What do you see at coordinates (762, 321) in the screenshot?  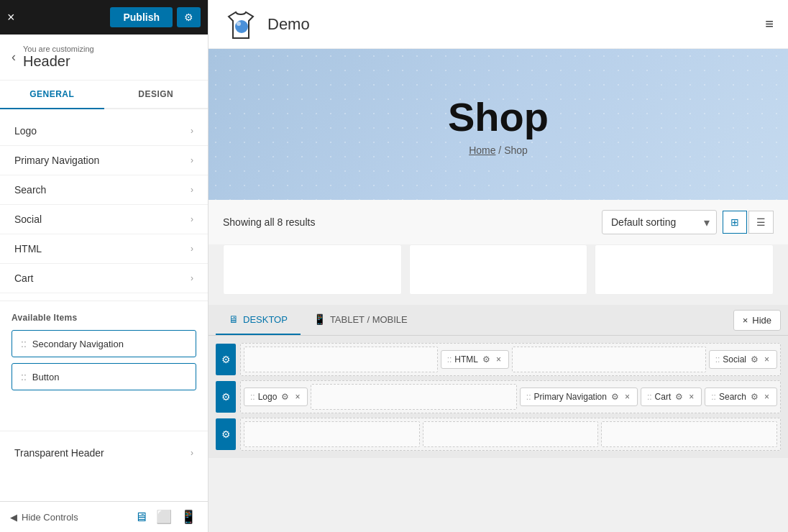 I see `hide-label: Hide` at bounding box center [762, 321].